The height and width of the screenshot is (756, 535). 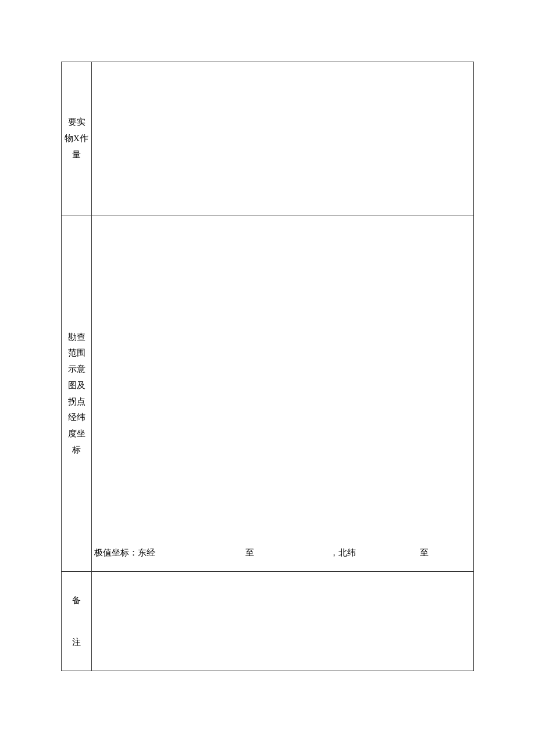 I want to click on remarks-label-cell: 备注, so click(x=77, y=621).